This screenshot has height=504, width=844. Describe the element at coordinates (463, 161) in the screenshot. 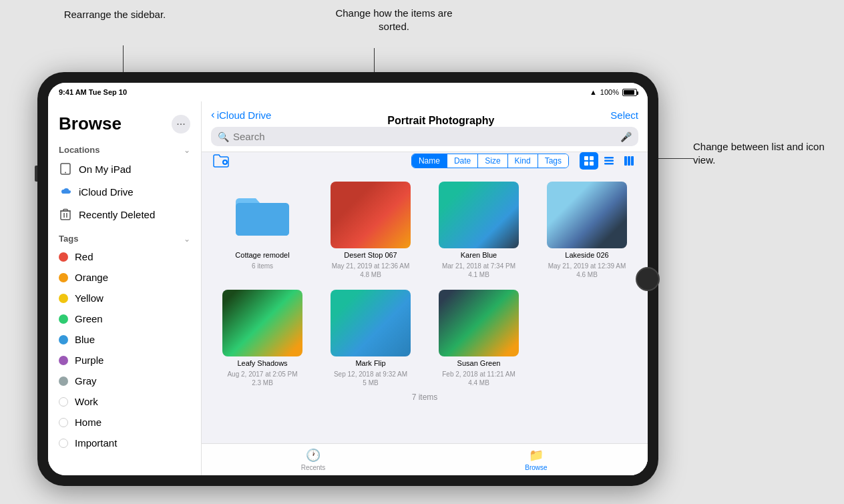

I see `sort-tab-date: Date` at that location.